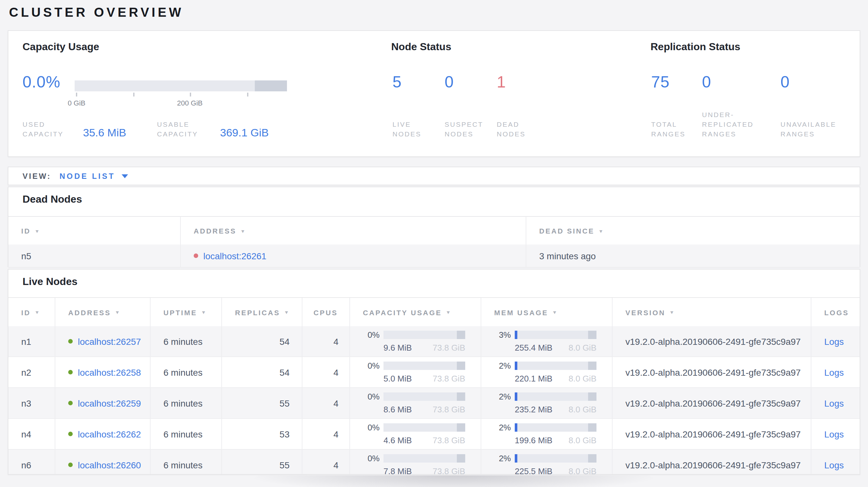  What do you see at coordinates (103, 462) in the screenshot?
I see `node-address-cell: localhost:26260` at bounding box center [103, 462].